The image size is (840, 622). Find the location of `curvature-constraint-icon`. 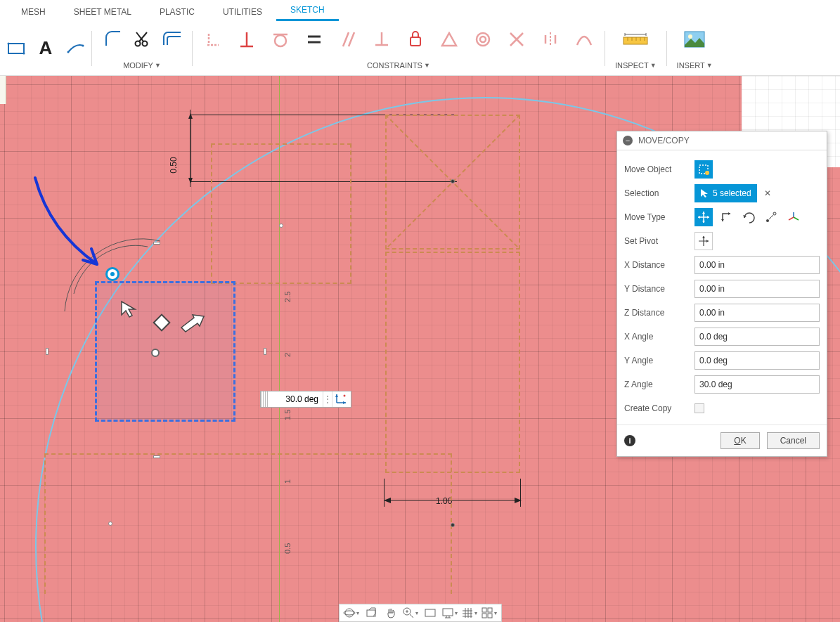

curvature-constraint-icon is located at coordinates (584, 39).